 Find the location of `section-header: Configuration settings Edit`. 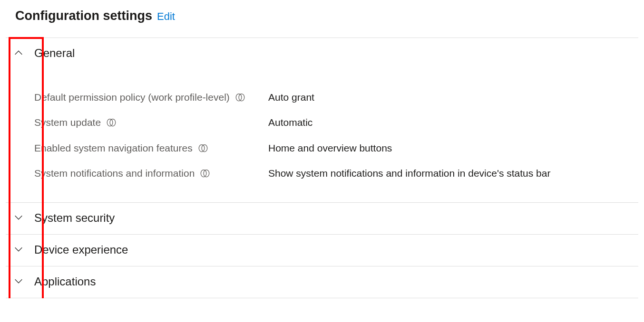

section-header: Configuration settings Edit is located at coordinates (322, 23).